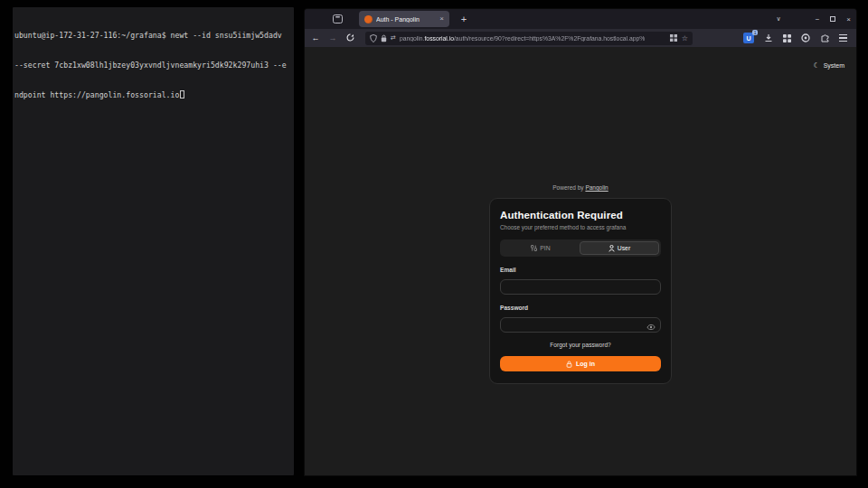  What do you see at coordinates (529, 38) in the screenshot?
I see `url-bar: ⇄ pangolin.fossorial.io/auth/resource/90…` at bounding box center [529, 38].